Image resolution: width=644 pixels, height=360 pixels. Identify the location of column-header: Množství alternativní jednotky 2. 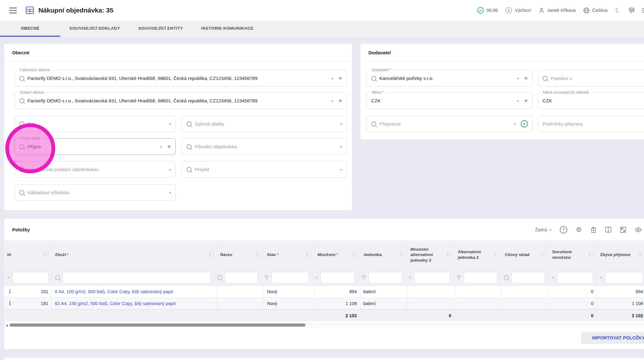
(431, 255).